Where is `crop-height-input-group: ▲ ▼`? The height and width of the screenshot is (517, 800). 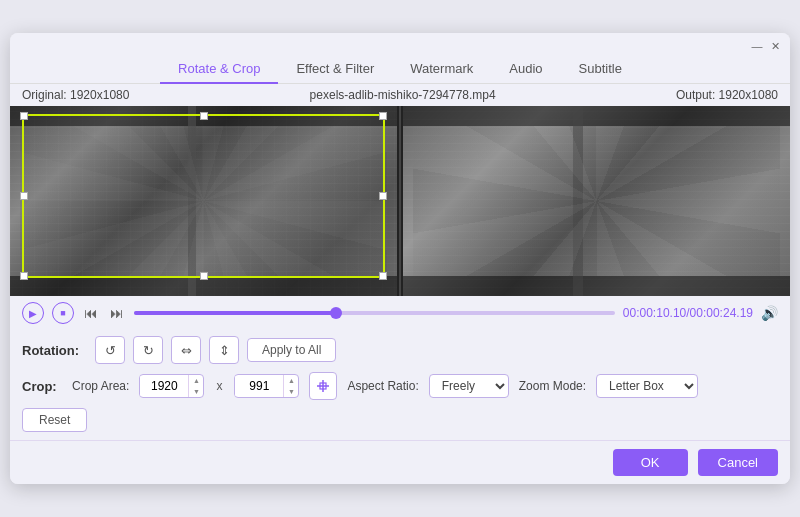 crop-height-input-group: ▲ ▼ is located at coordinates (266, 386).